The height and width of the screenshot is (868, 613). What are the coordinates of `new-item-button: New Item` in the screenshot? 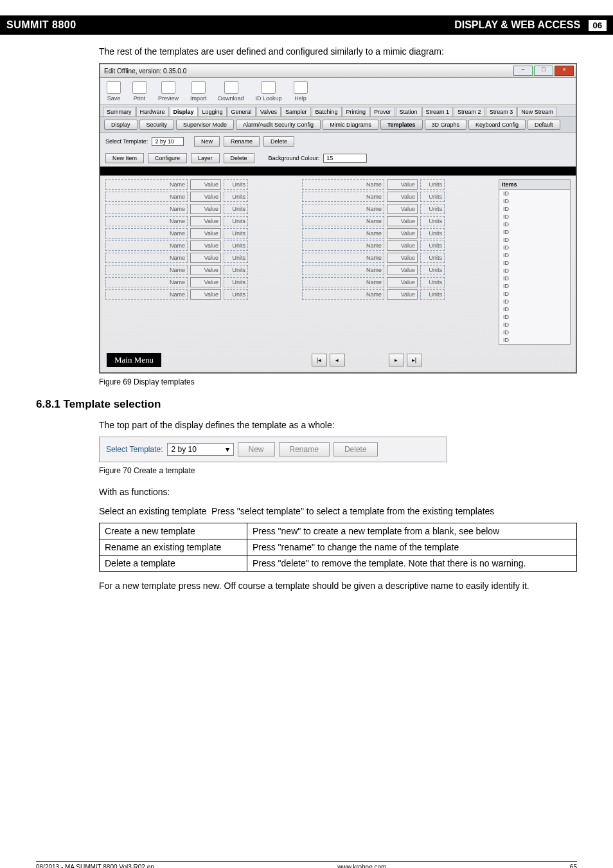 It's located at (125, 158).